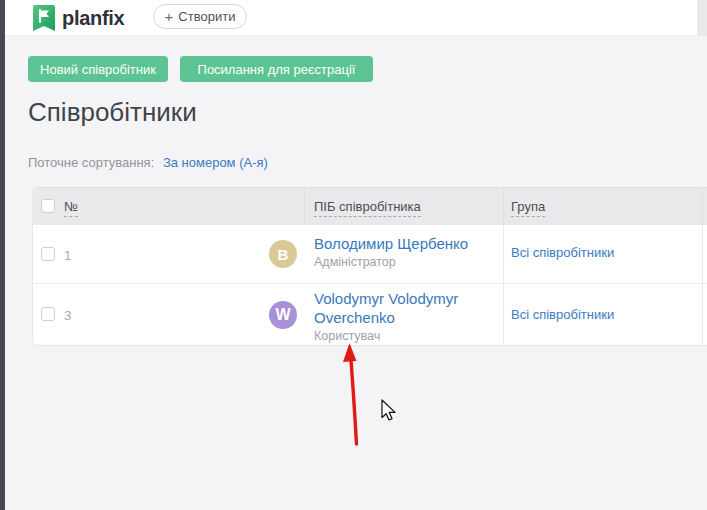 This screenshot has width=707, height=510. What do you see at coordinates (206, 16) in the screenshot?
I see `create-button-label: Створити` at bounding box center [206, 16].